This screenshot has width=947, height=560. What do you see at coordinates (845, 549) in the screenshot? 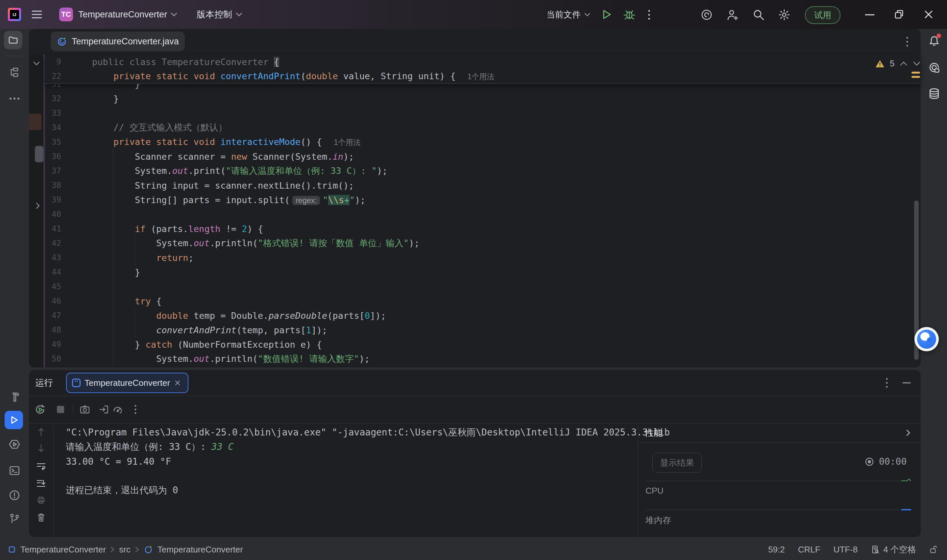
I see `file-encoding: UTF-8` at bounding box center [845, 549].